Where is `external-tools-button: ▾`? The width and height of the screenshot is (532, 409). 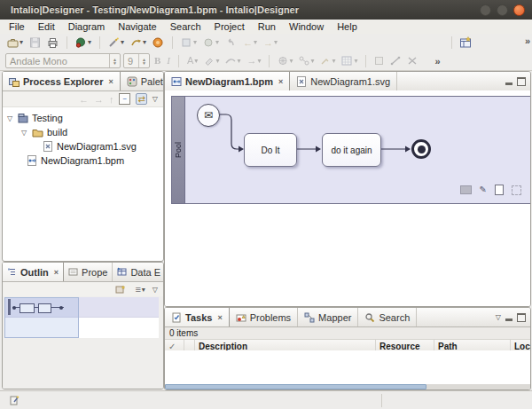 external-tools-button: ▾ is located at coordinates (189, 43).